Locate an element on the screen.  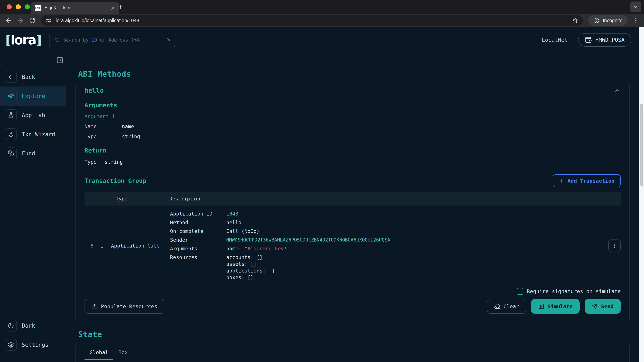
field-sender: Sender HMWDSHQCOPD2T36WBAHLAZ6PO5GDJJZBN… is located at coordinates (387, 240).